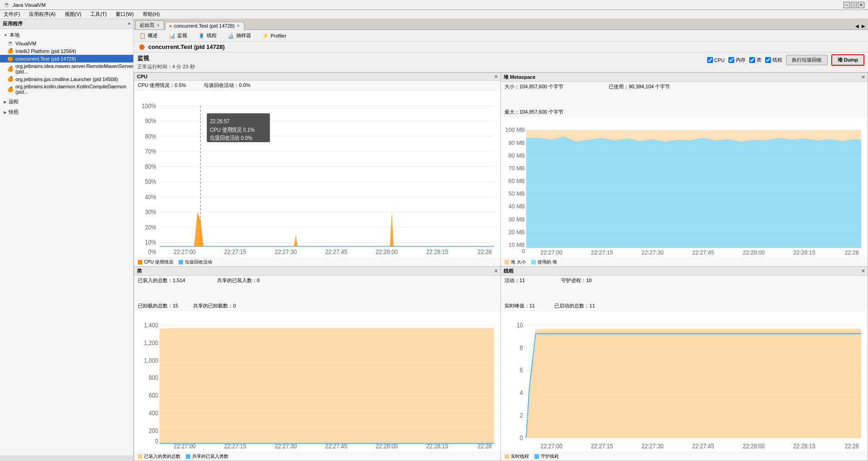 Image resolution: width=868 pixels, height=461 pixels. What do you see at coordinates (732, 60) in the screenshot?
I see `memory-checkbox` at bounding box center [732, 60].